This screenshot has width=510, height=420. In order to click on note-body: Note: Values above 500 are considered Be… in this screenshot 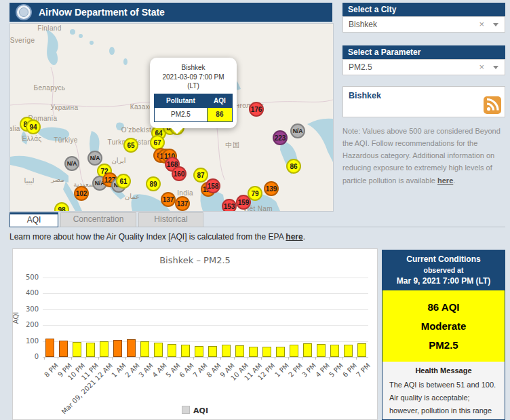, I will do `click(422, 156)`.